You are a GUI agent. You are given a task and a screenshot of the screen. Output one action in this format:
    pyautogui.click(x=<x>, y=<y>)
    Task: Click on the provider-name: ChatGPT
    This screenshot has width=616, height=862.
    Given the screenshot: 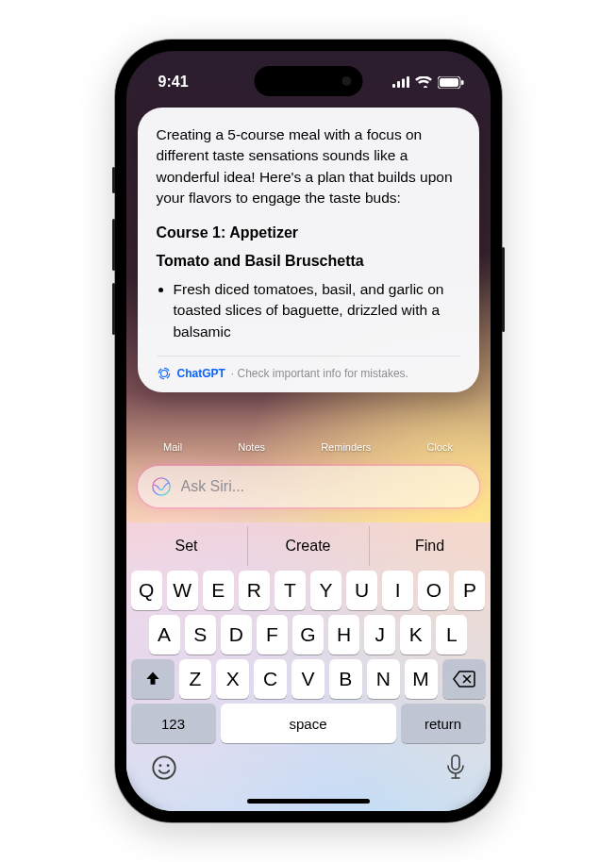 What is the action you would take?
    pyautogui.click(x=202, y=373)
    